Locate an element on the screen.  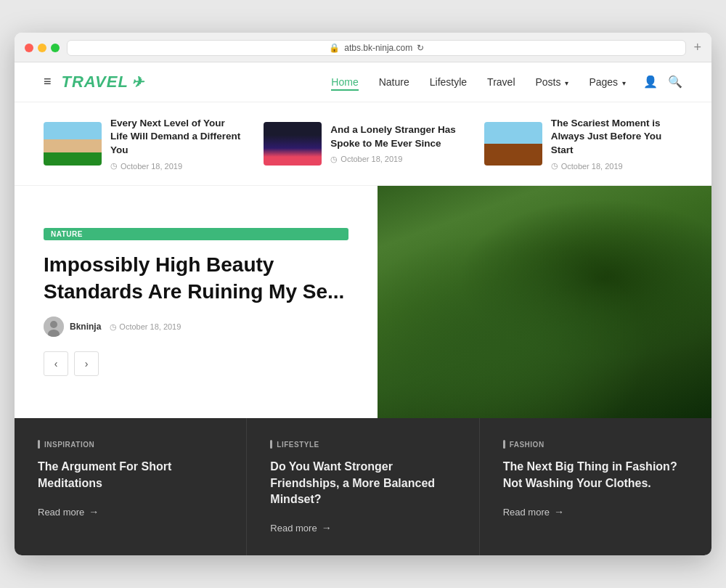
maximize-button is located at coordinates (55, 48).